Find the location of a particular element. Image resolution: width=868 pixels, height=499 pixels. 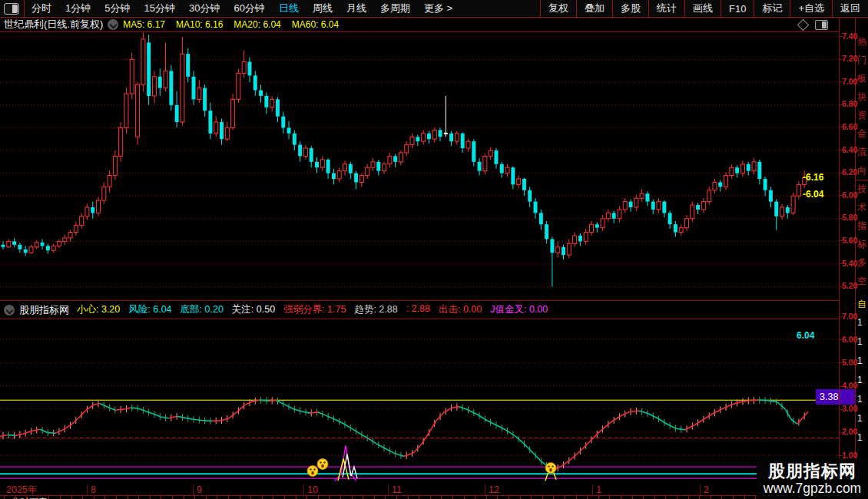

diamond-icon is located at coordinates (803, 25).